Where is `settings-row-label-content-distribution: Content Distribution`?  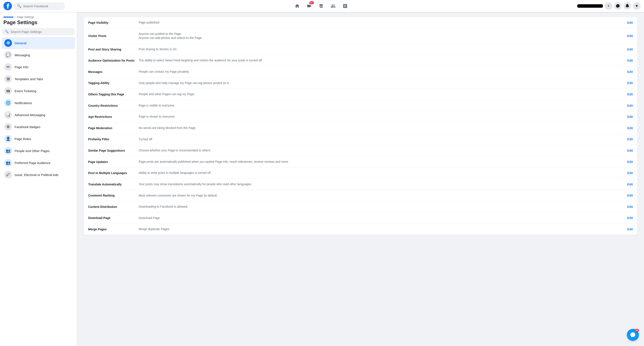 settings-row-label-content-distribution: Content Distribution is located at coordinates (112, 207).